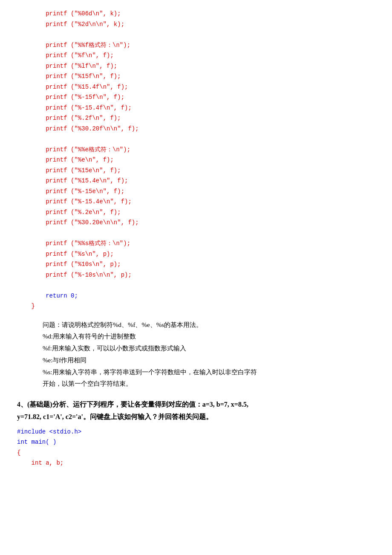 This screenshot has height=555, width=392. Describe the element at coordinates (196, 254) in the screenshot. I see `code-line-24: printf ("%s\n", p);` at that location.